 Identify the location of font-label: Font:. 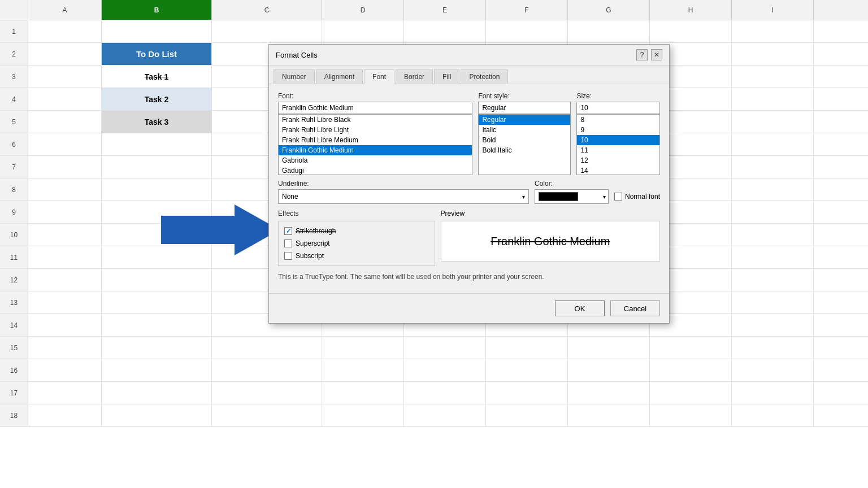
(375, 96).